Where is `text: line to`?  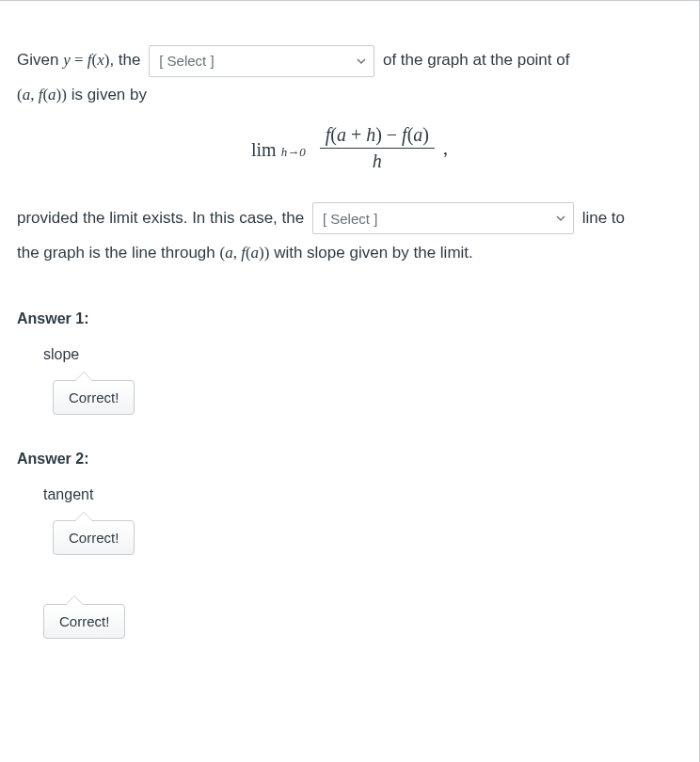 text: line to is located at coordinates (604, 218).